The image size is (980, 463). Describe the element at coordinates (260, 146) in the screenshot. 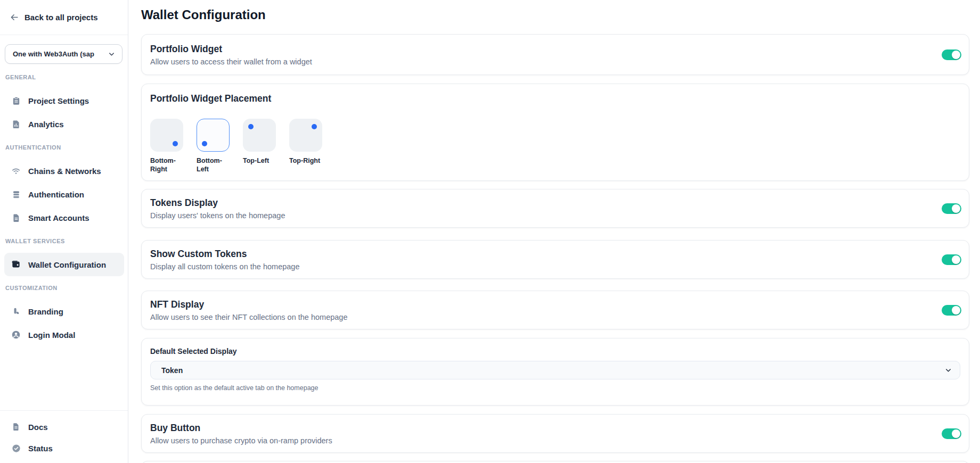

I see `placement-option-top-left: Top-Left` at that location.